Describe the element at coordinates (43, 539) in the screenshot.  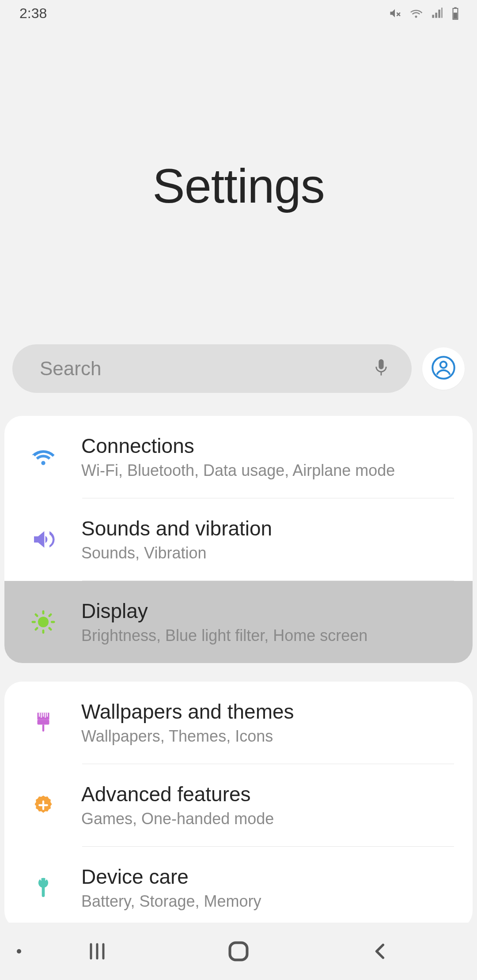
I see `speaker-icon` at that location.